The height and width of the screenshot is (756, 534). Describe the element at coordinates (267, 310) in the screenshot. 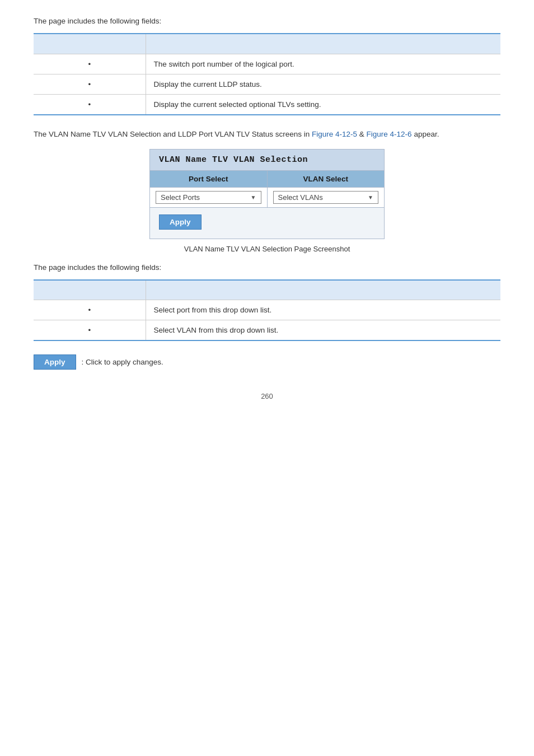

I see `field-table-2: • Select port from this drop down list. …` at that location.